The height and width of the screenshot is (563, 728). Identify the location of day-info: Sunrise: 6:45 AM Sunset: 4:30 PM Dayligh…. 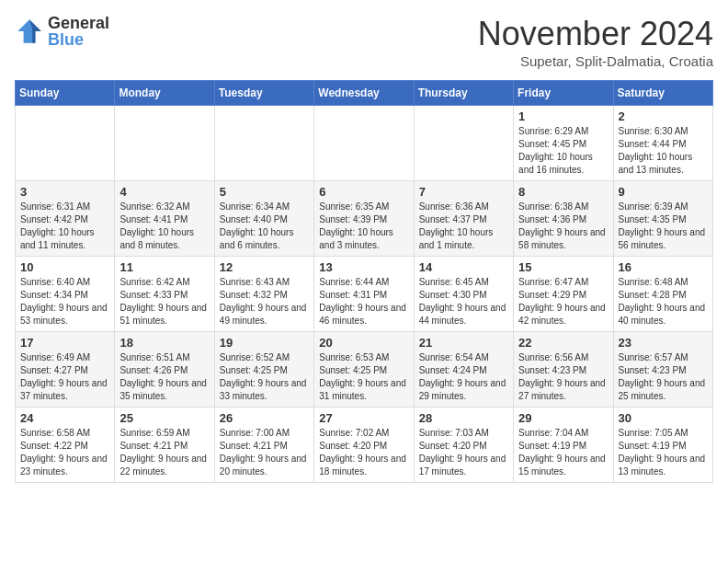
(463, 302).